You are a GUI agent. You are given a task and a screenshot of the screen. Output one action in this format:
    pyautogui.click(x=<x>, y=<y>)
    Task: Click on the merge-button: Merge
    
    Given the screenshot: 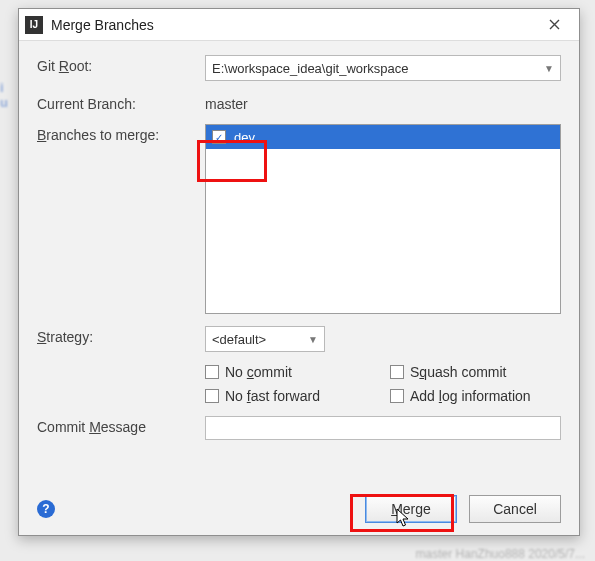 What is the action you would take?
    pyautogui.click(x=411, y=509)
    